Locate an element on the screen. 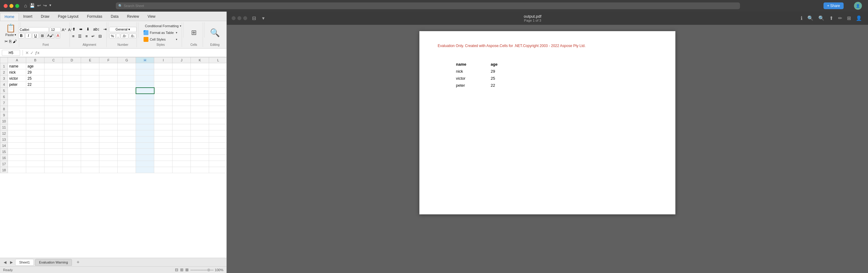  sheet-cell-D18 is located at coordinates (72, 170).